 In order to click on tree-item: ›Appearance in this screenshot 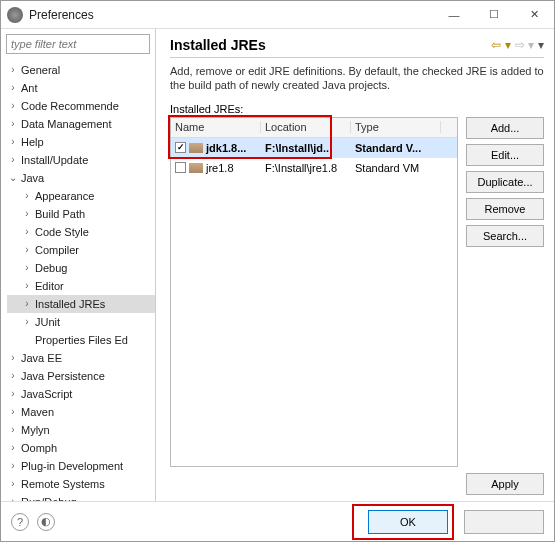, I will do `click(81, 196)`.